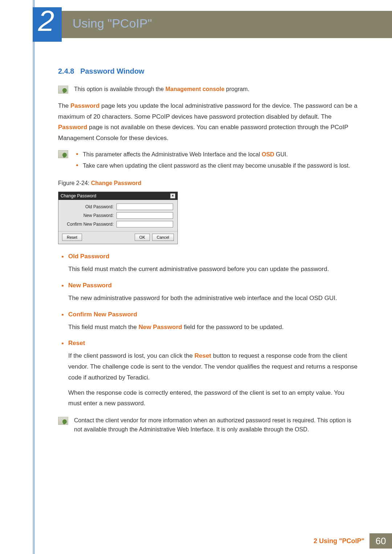  What do you see at coordinates (216, 155) in the screenshot?
I see `note2-item1: This parameter affects the Administrativ…` at bounding box center [216, 155].